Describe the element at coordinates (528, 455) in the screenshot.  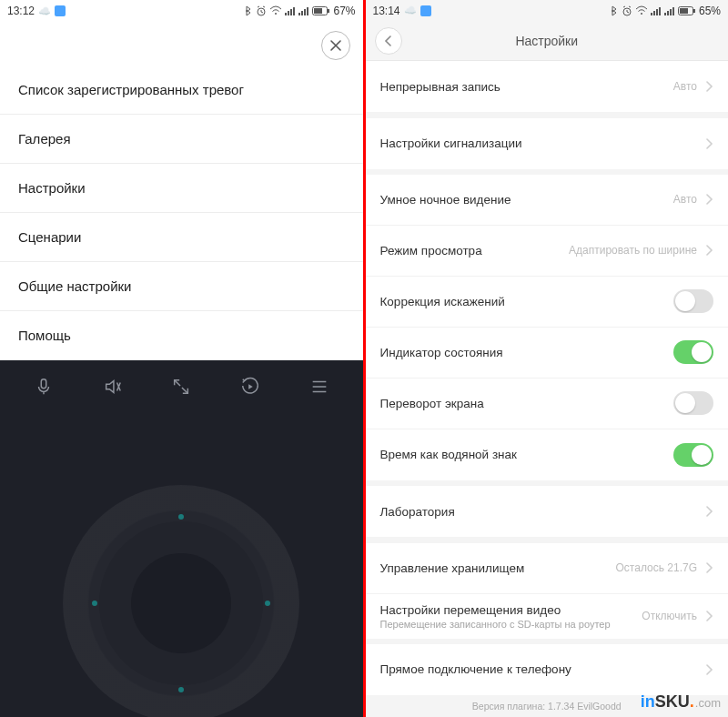
I see `row-label: Время как водяной знак` at that location.